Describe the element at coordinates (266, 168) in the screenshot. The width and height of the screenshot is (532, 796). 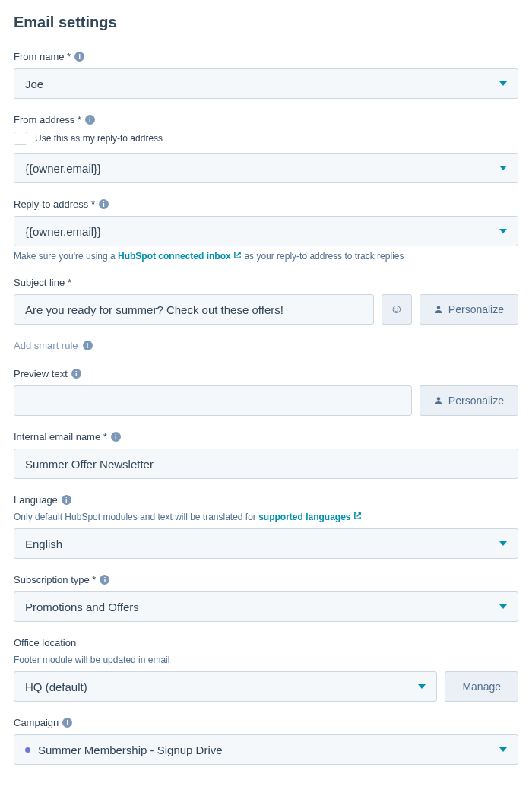
I see `from-address-select: {{owner.email}}` at that location.